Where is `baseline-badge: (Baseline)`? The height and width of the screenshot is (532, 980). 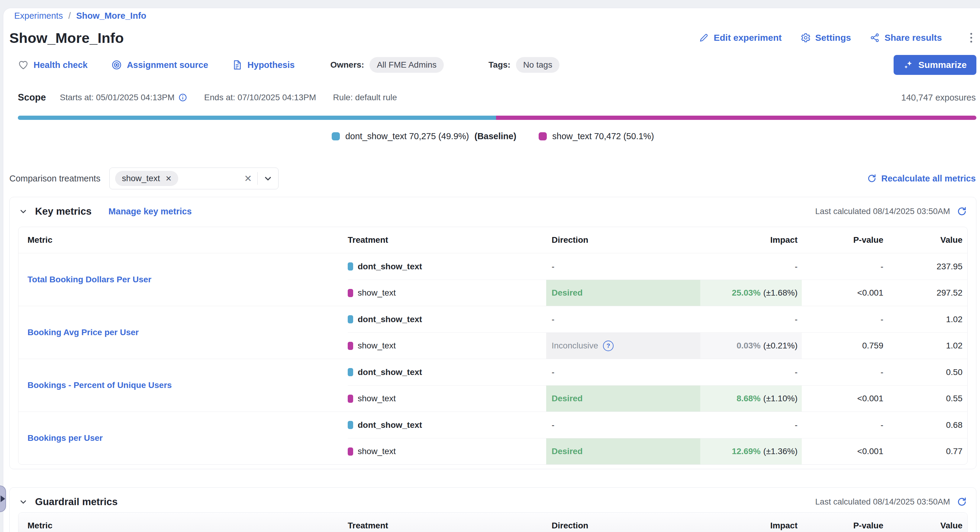
baseline-badge: (Baseline) is located at coordinates (495, 136).